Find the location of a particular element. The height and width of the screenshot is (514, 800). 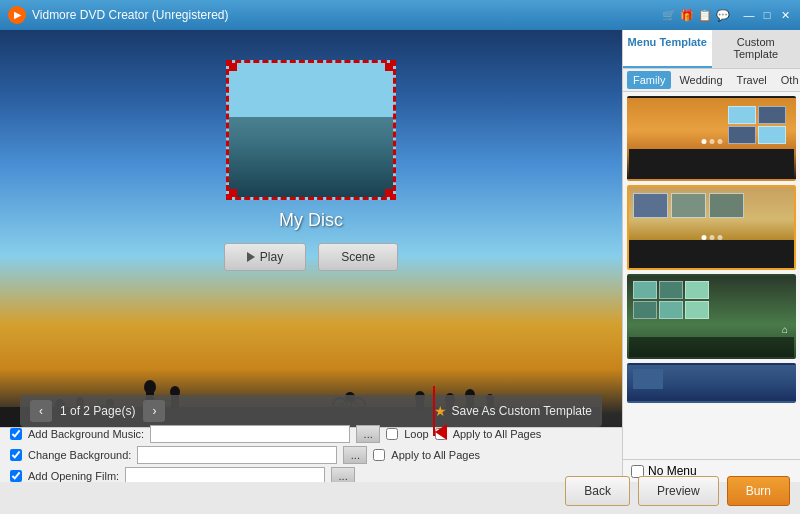

win-min: — is located at coordinates (749, 15).